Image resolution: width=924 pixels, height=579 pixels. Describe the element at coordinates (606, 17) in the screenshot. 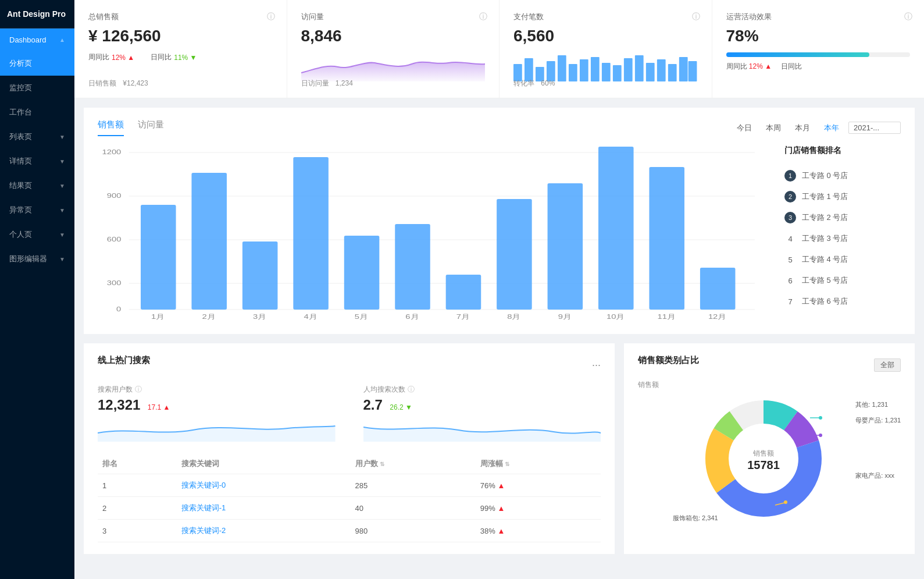

I see `payments-title: 支付笔数` at that location.